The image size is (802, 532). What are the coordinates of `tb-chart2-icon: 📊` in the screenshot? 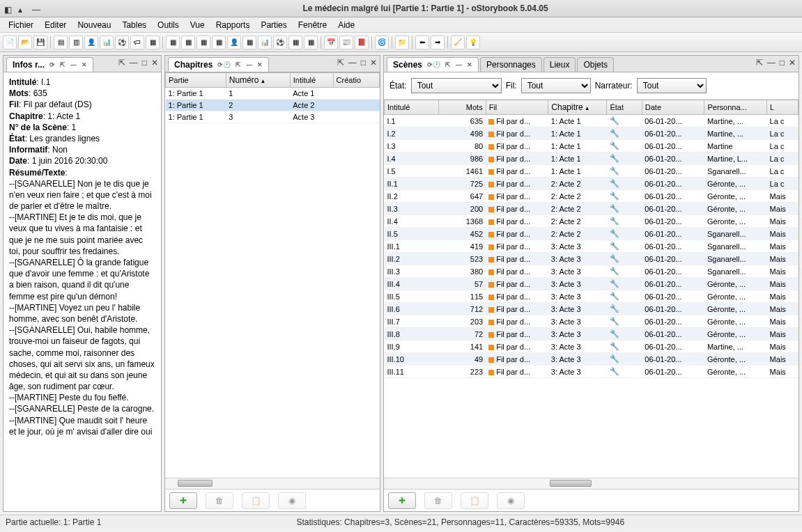 It's located at (265, 42).